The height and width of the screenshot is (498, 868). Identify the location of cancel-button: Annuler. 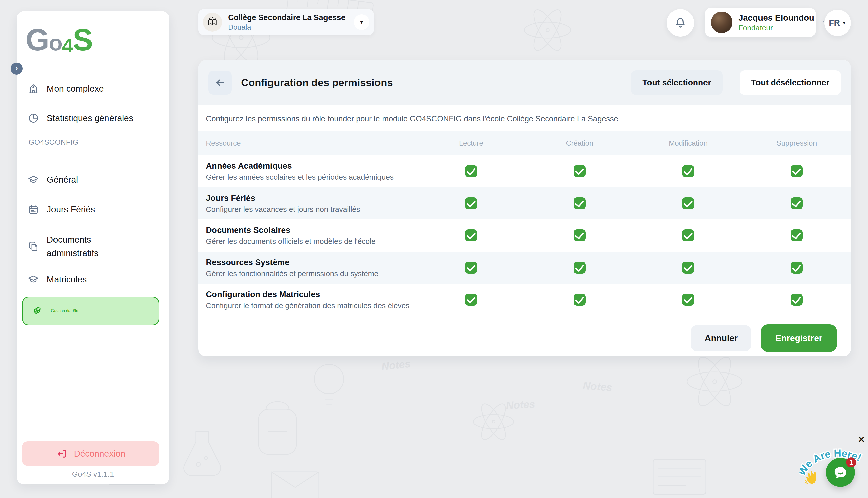
(721, 338).